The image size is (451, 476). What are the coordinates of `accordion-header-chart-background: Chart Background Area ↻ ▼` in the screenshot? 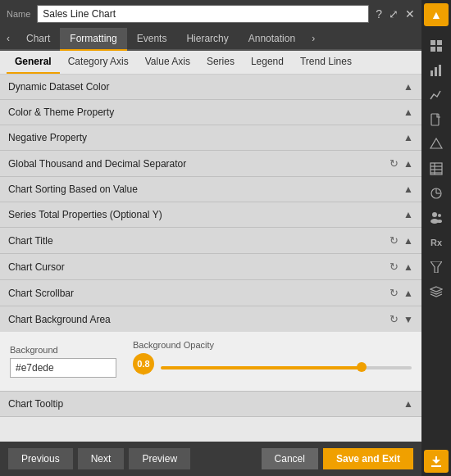 It's located at (211, 320).